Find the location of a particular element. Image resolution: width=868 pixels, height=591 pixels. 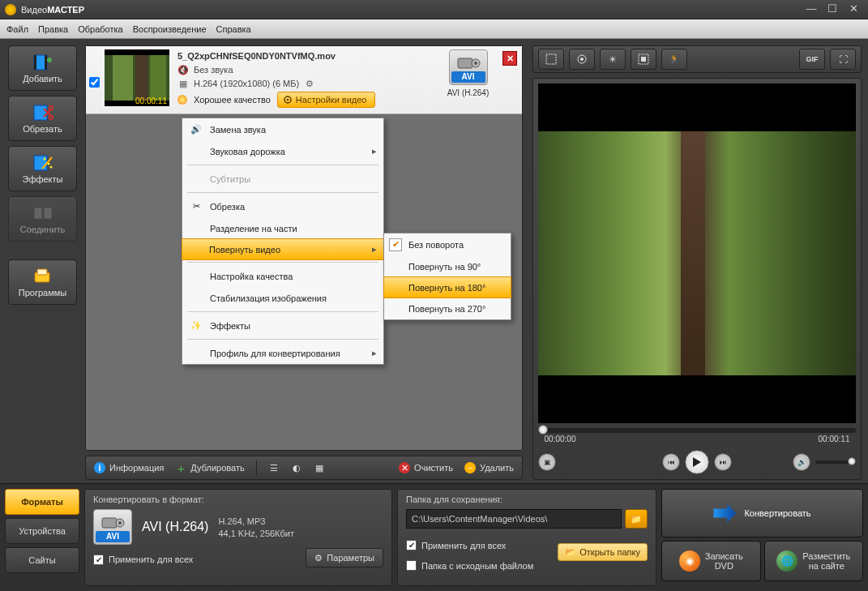

snapshot-button: ▣ is located at coordinates (547, 462).